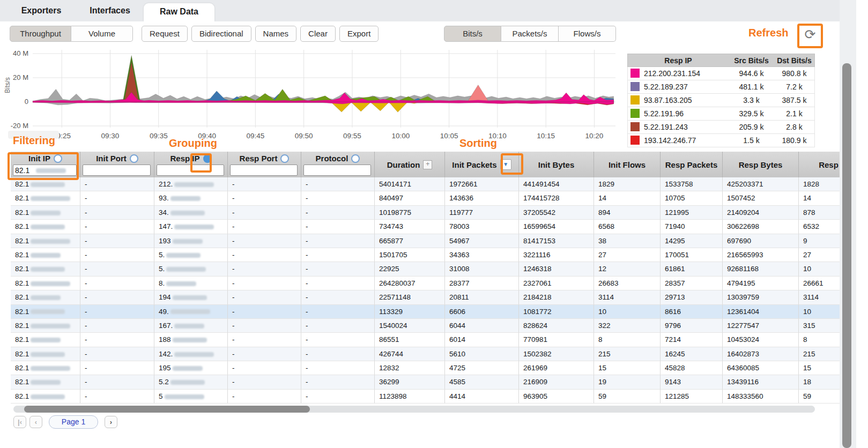  Describe the element at coordinates (426, 312) in the screenshot. I see `table-row: 82.1-49.--113329660610817721086161236140…` at that location.